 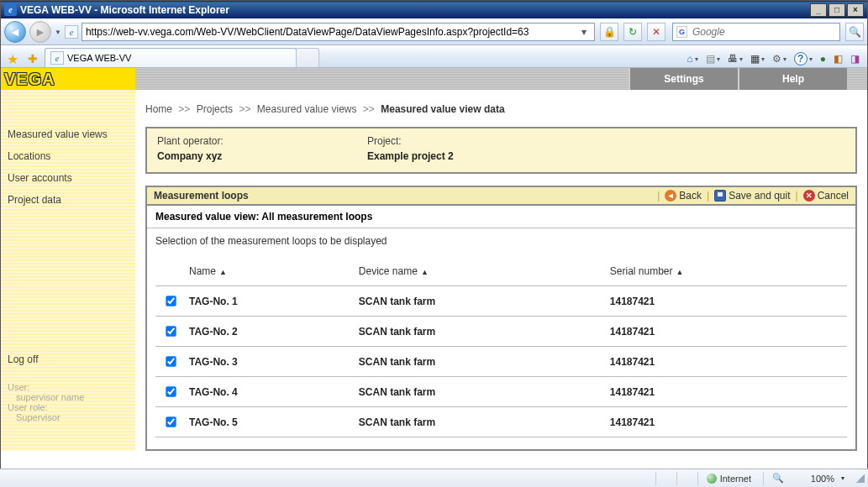 What do you see at coordinates (779, 59) in the screenshot?
I see `tools-icon: ⚙▾` at bounding box center [779, 59].